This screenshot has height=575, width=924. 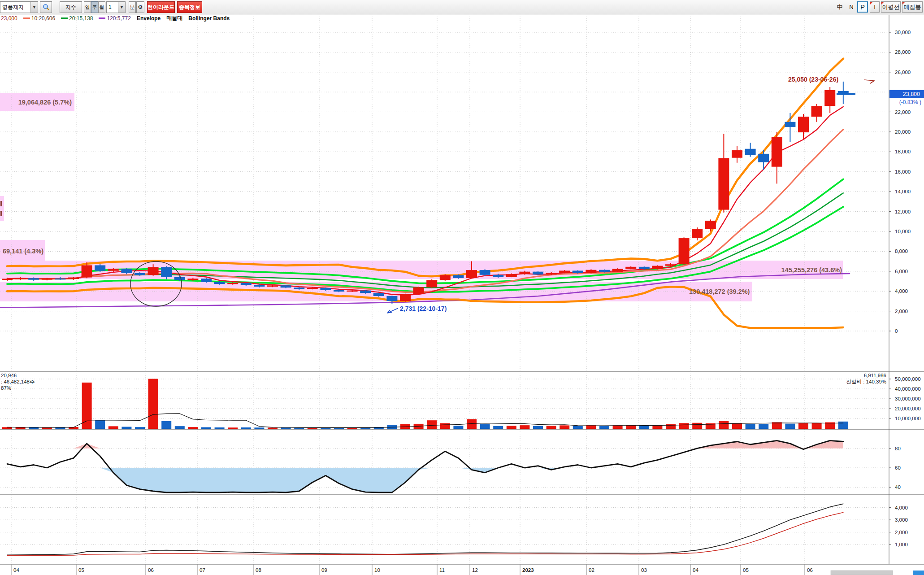 I want to click on period-button-월: 월, so click(x=102, y=7).